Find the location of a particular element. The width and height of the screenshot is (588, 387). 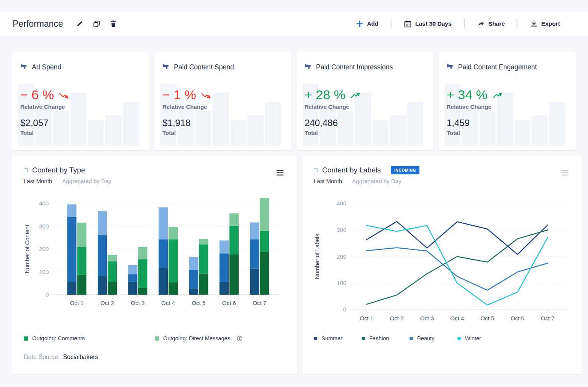

date-range-label: Last 30 Days is located at coordinates (434, 24).